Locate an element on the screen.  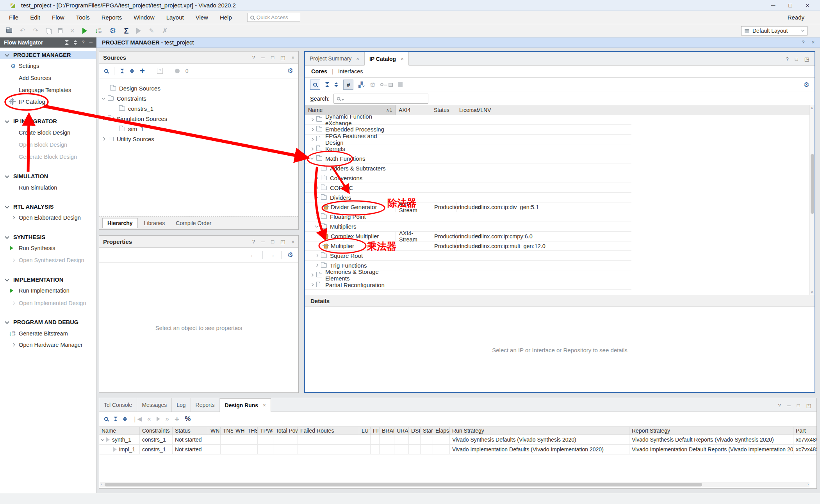
ip-row-divider-generator: Divider Generator AXI4-Stream Production… is located at coordinates (468, 208).